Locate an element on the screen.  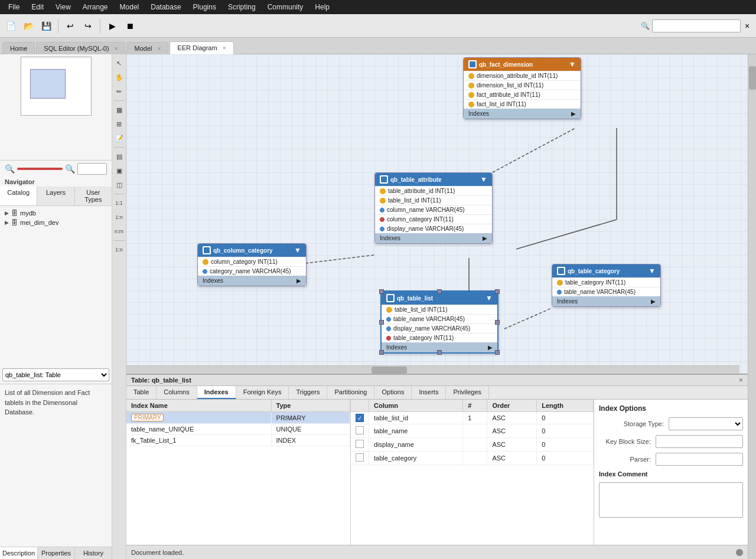
zoom-value-input: 100 is located at coordinates (92, 169).